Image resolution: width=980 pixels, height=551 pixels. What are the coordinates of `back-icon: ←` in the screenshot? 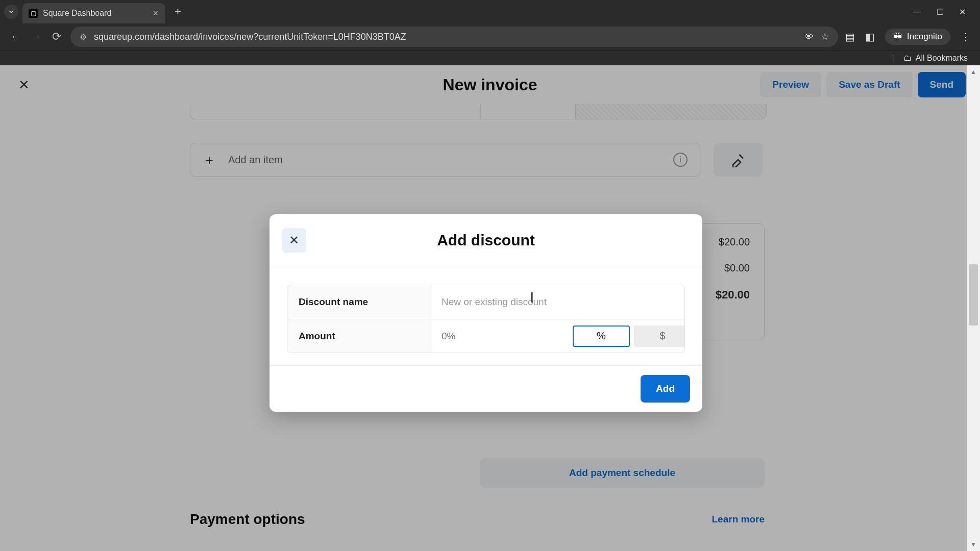 It's located at (16, 37).